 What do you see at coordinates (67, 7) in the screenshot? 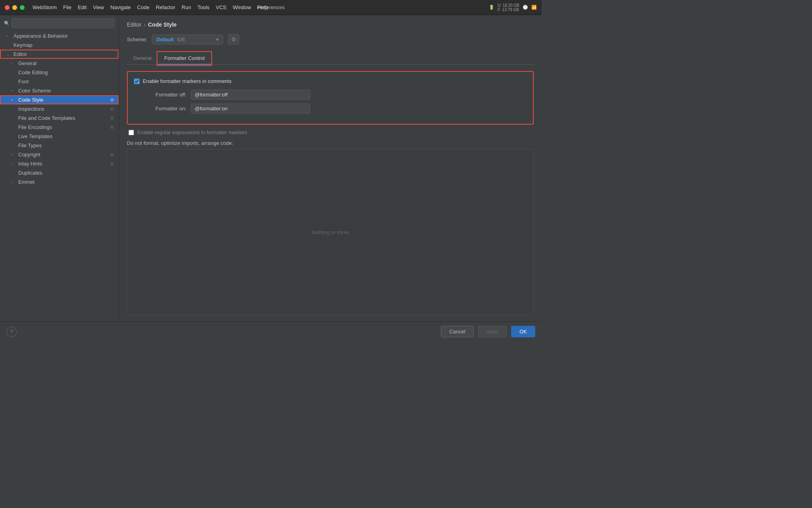
I see `menu-file: File` at bounding box center [67, 7].